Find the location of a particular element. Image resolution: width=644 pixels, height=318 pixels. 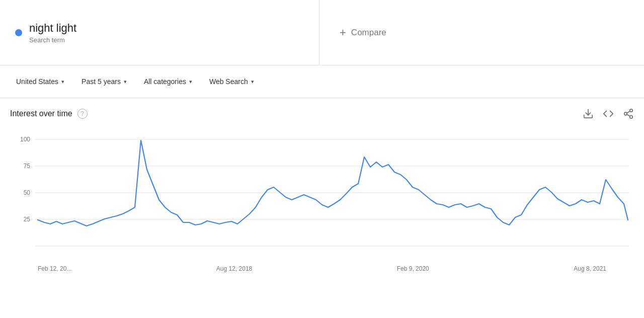

category-filter: All categories ▾ is located at coordinates (168, 82).